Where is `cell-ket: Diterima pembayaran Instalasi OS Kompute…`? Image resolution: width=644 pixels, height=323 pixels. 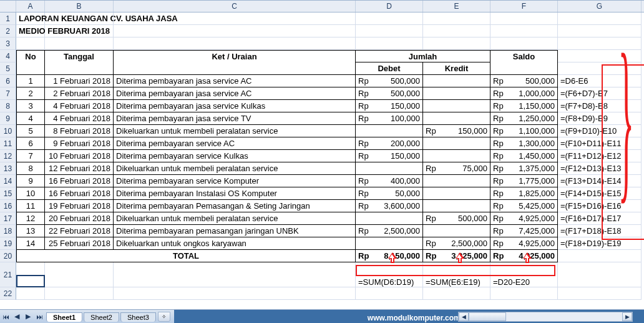
cell-ket: Diterima pembayaran Instalasi OS Kompute… is located at coordinates (235, 194).